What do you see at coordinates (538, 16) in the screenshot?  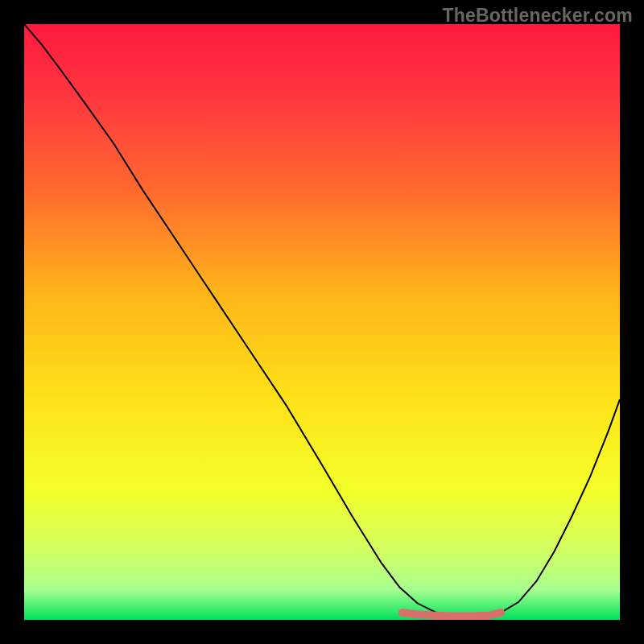 I see `source-attribution: TheBottlenecker.com` at bounding box center [538, 16].